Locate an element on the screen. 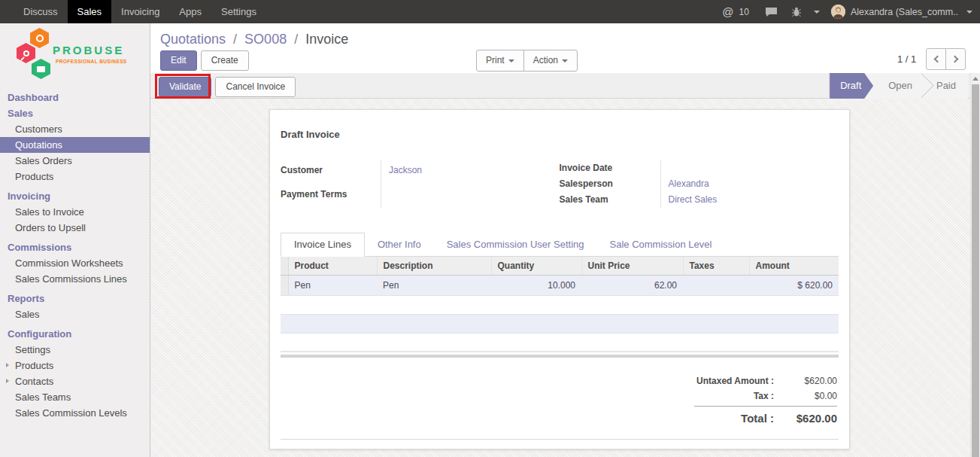  tax-value: $0.00 is located at coordinates (806, 396).